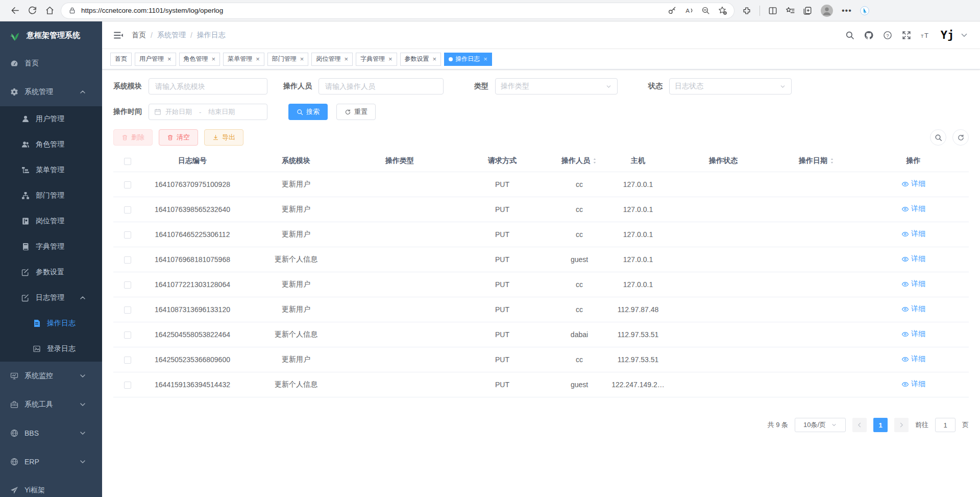 The image size is (980, 497). What do you see at coordinates (51, 433) in the screenshot?
I see `sidebar-item-bbs: BBS` at bounding box center [51, 433].